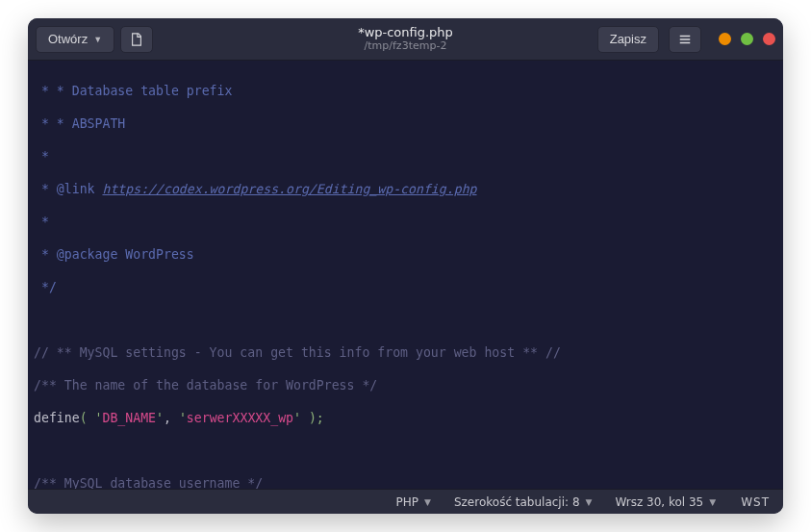 Image resolution: width=811 pixels, height=532 pixels. Describe the element at coordinates (523, 502) in the screenshot. I see `status-tabwidth: Szerokość tabulacji: 8 ▼` at that location.